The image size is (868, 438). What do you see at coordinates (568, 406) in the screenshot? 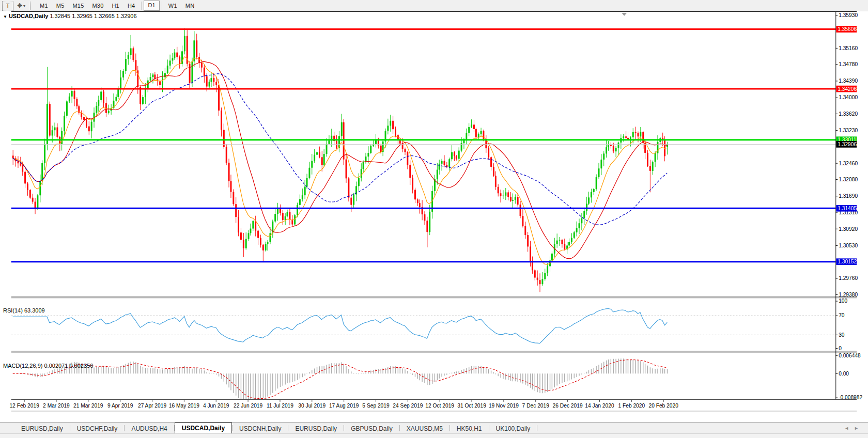
I see `date-tick-label: 26 Dec 2019` at bounding box center [568, 406].